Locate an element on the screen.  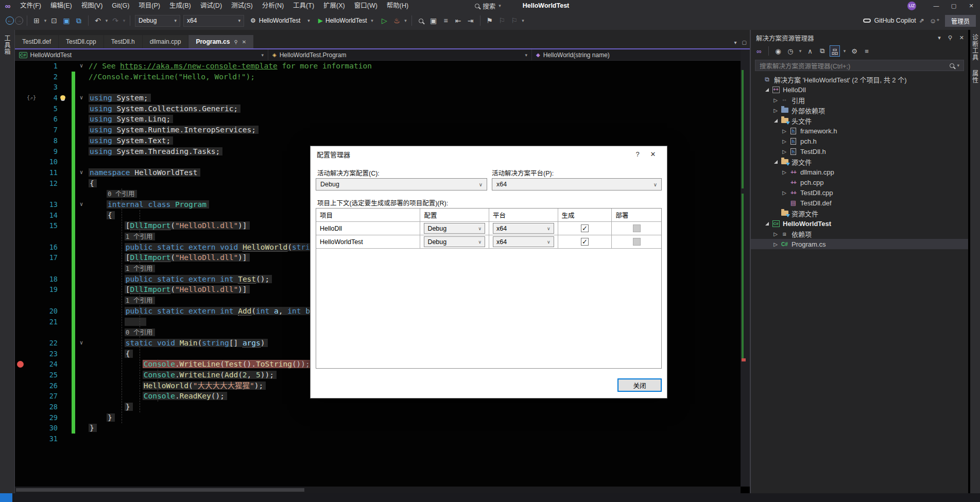
tree-item-TestDll.cpp: ▷++TestDll.cpp is located at coordinates (859, 193).